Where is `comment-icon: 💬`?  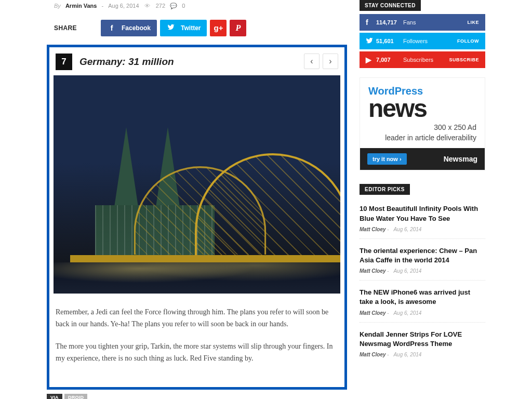 comment-icon: 💬 is located at coordinates (174, 6).